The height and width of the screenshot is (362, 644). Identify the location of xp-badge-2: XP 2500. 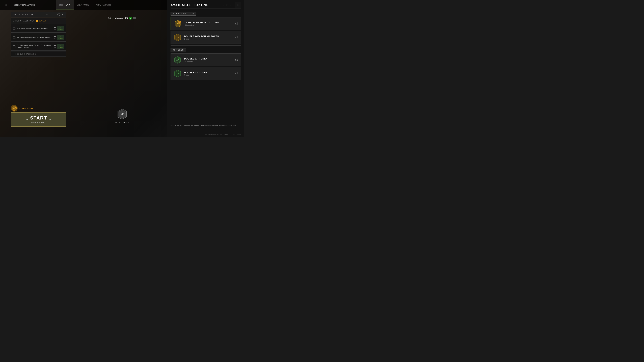
(60, 37).